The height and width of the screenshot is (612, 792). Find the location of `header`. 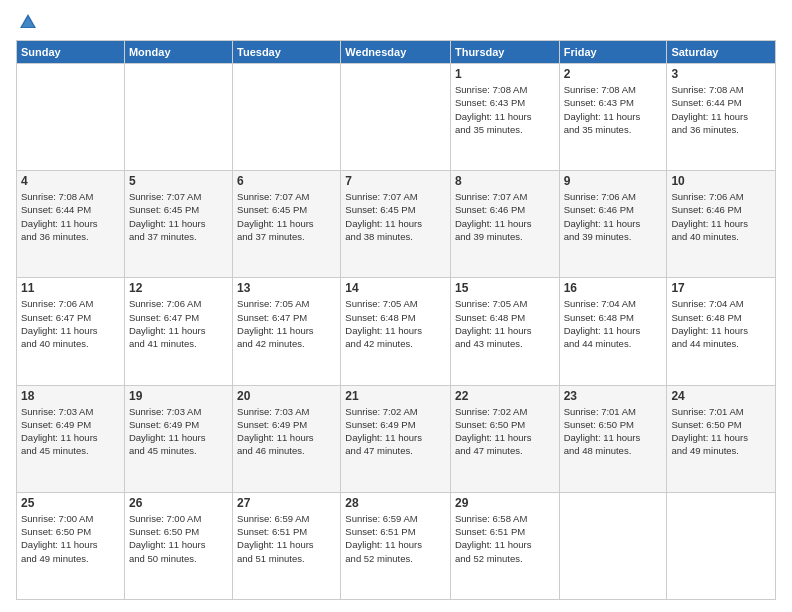

header is located at coordinates (396, 22).